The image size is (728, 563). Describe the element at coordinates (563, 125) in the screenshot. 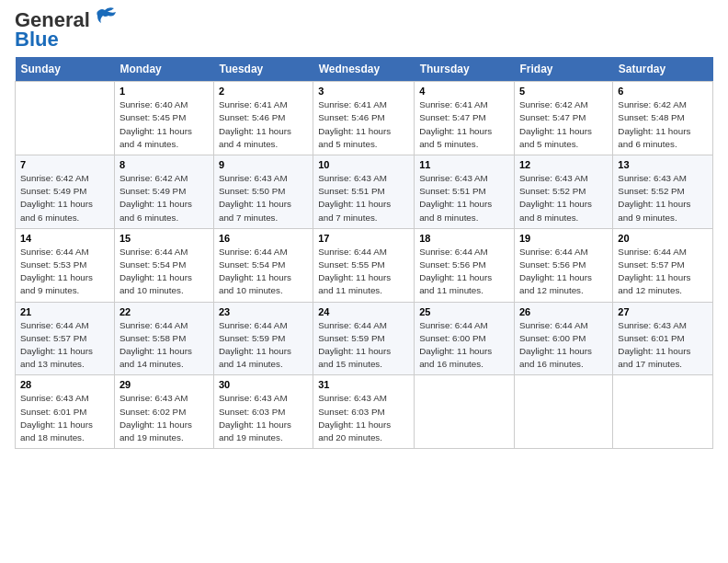

I see `day-info: Sunrise: 6:42 AMSunset: 5:47 PMDaylight:…` at that location.